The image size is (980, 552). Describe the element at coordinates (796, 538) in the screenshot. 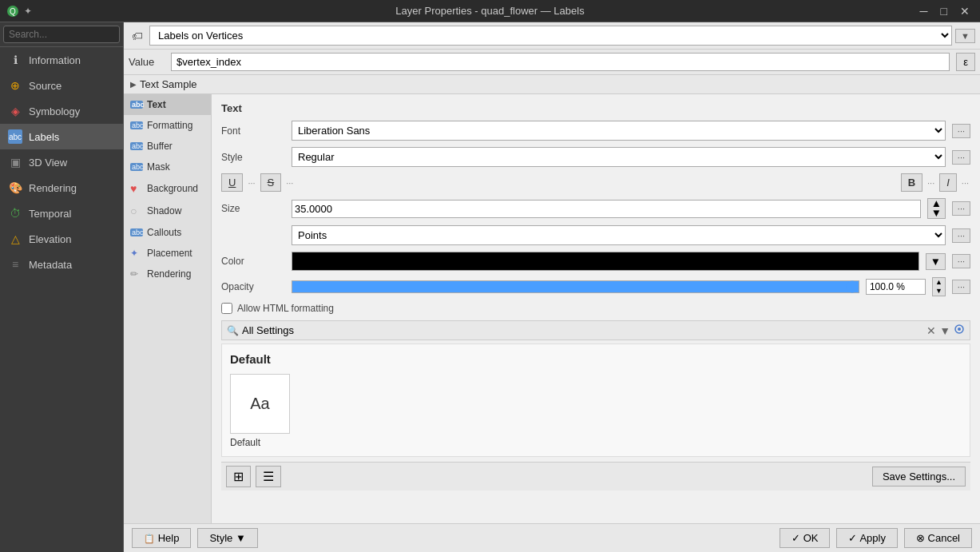

I see `ok-icon: ✓` at that location.